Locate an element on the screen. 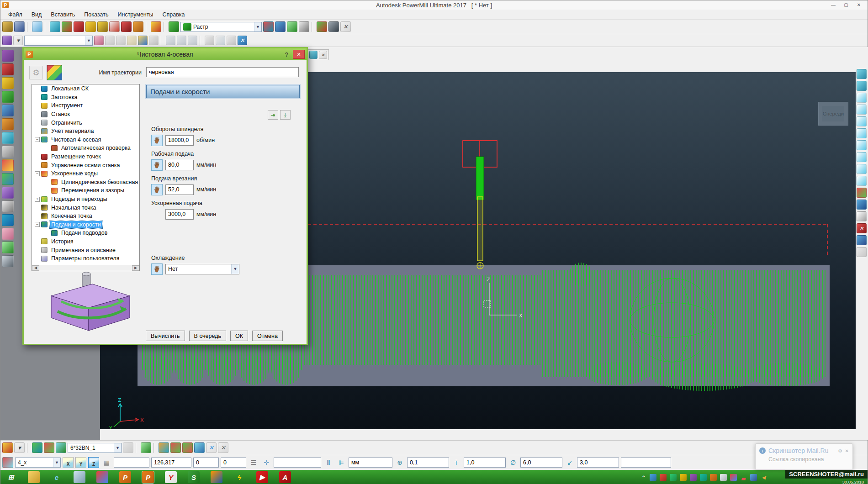  tray-chrome-icon is located at coordinates (734, 478).